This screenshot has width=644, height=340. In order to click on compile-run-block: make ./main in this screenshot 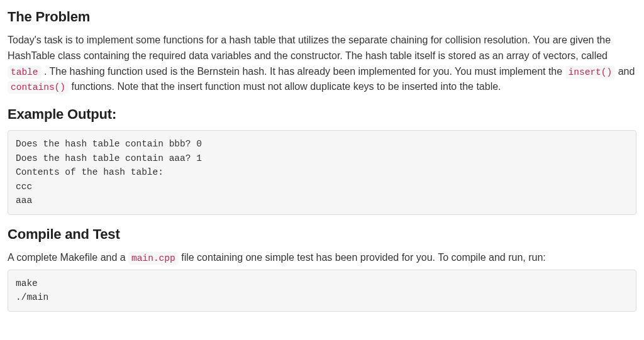, I will do `click(322, 290)`.